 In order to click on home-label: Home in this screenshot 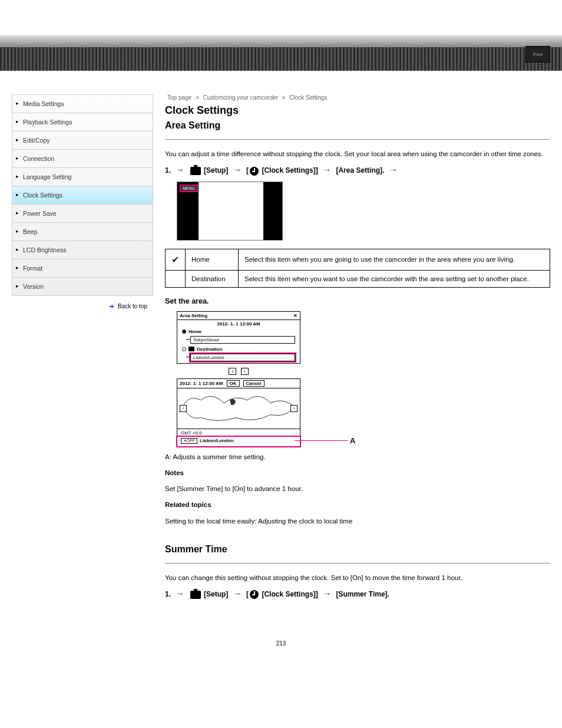, I will do `click(195, 331)`.